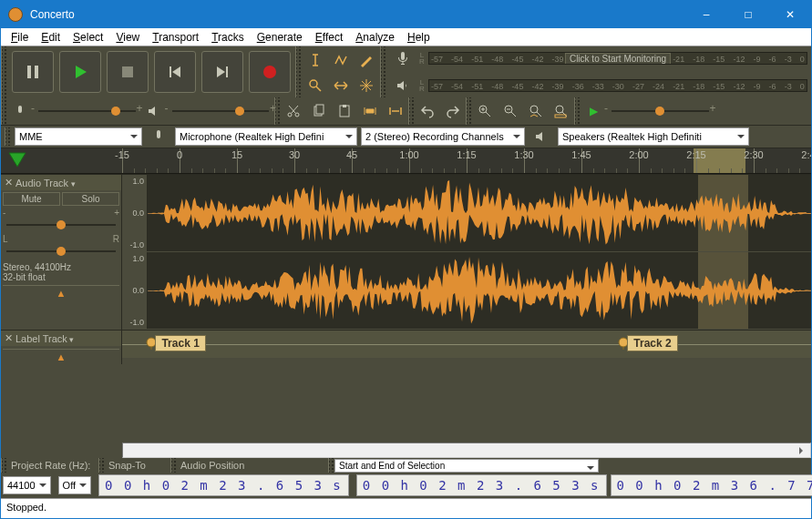 This screenshot has height=519, width=812. I want to click on waveform-channel-right: 1.00.0-1.0, so click(467, 291).